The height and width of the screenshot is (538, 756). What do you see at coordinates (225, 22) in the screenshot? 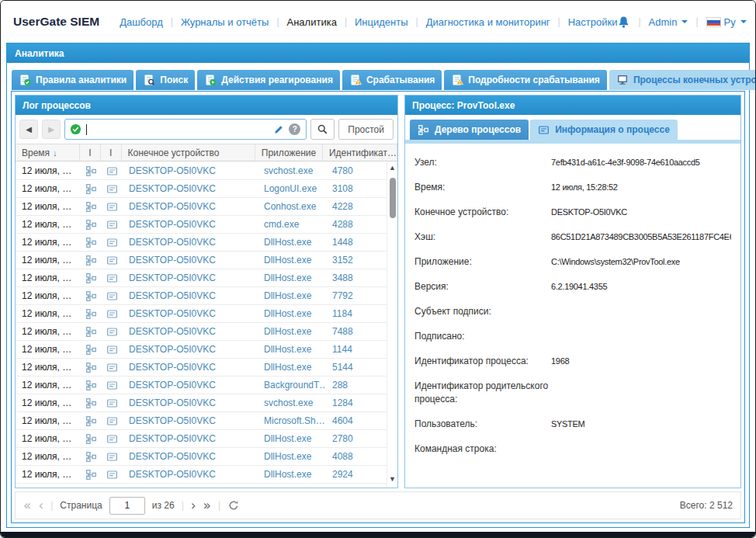
I see `nav-item: Журналы и отчёты` at bounding box center [225, 22].